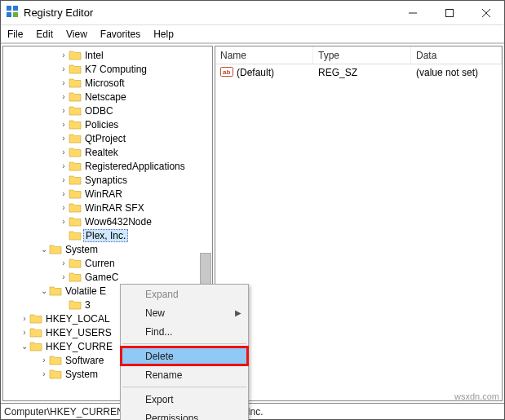 This screenshot has height=420, width=505. I want to click on tree-item: ›Synaptics, so click(108, 179).